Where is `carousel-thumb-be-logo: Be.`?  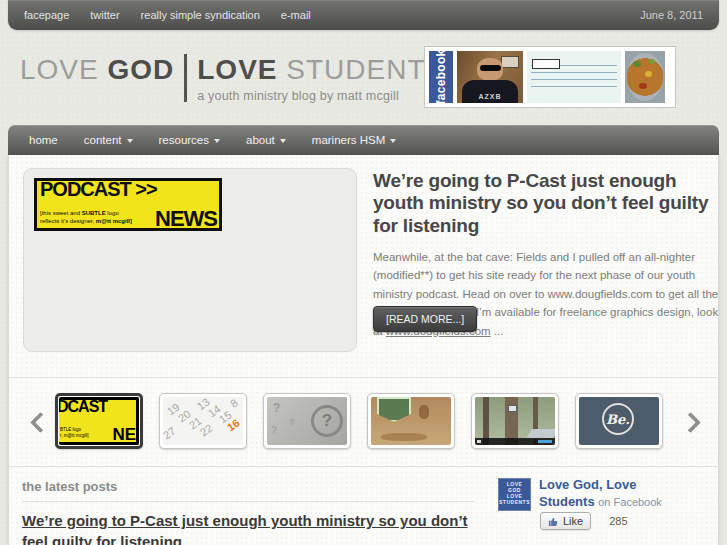 carousel-thumb-be-logo: Be. is located at coordinates (619, 421).